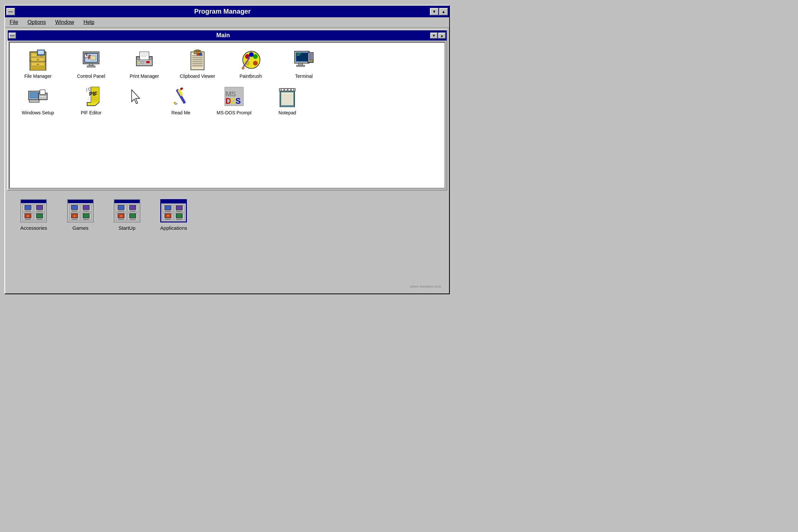  What do you see at coordinates (34, 228) in the screenshot?
I see `accessories-label: Accessories` at bounding box center [34, 228].